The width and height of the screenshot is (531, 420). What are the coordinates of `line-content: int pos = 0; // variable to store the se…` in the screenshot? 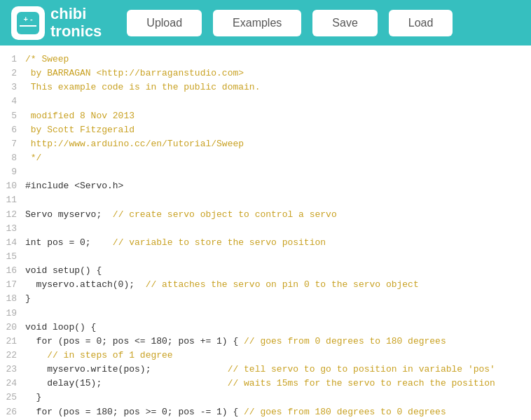 It's located at (175, 243).